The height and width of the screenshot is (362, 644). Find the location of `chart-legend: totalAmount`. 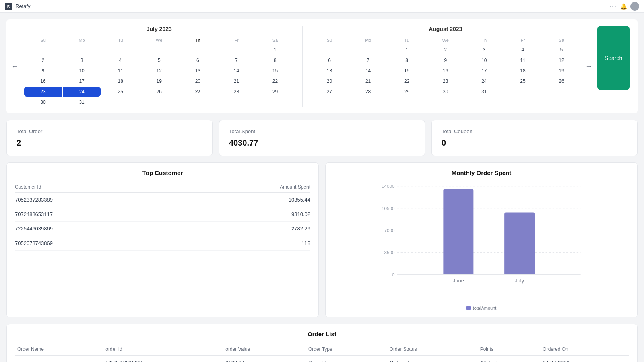

chart-legend: totalAmount is located at coordinates (481, 308).